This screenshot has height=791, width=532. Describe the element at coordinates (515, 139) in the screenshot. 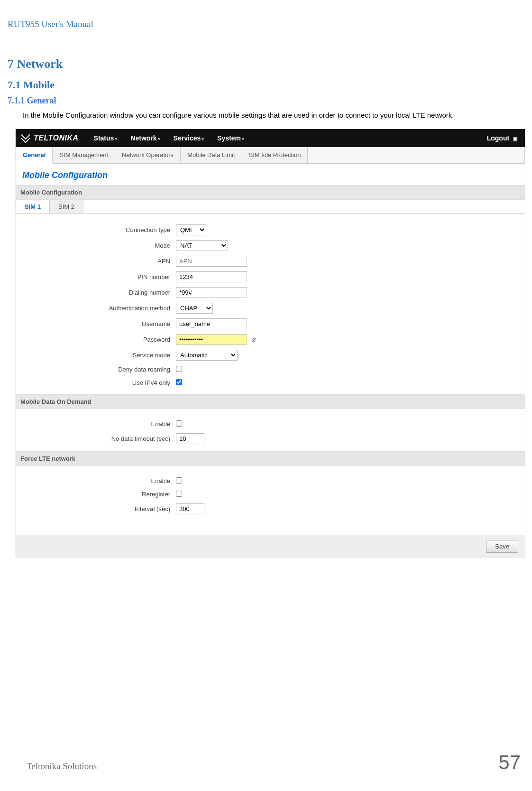

I see `logout-icon: ▣` at that location.